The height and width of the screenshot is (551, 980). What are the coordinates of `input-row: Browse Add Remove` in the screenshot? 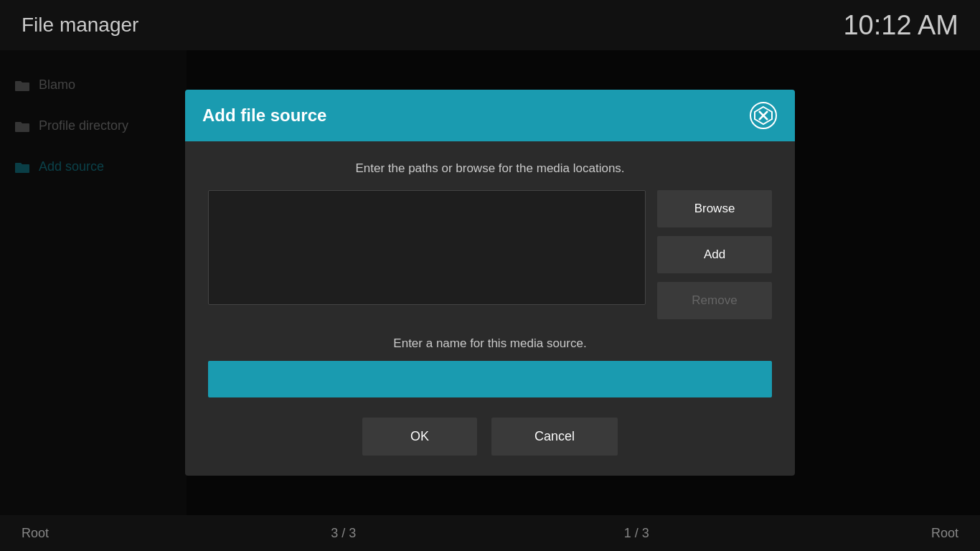 It's located at (490, 255).